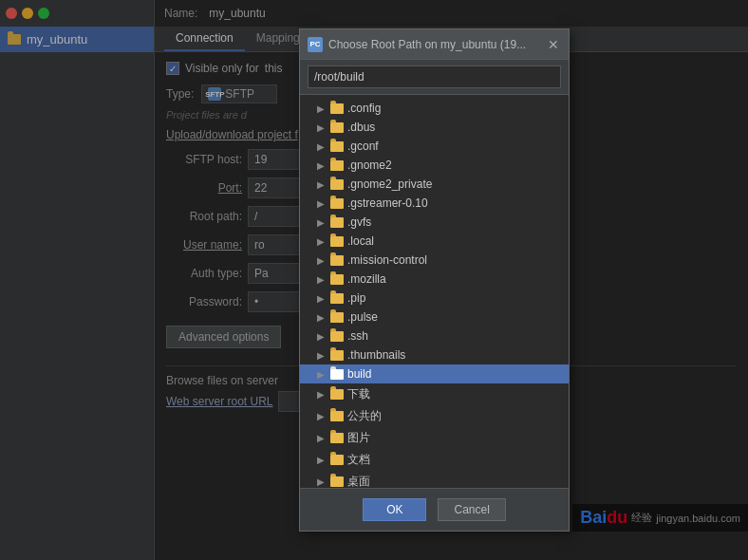  I want to click on tree-item-label: 公共的, so click(365, 416).